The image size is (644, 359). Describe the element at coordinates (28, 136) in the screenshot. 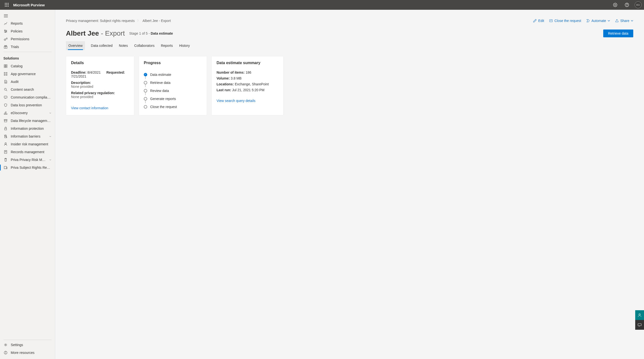

I see `sidebar-item-information-barriers: Information barriers` at that location.